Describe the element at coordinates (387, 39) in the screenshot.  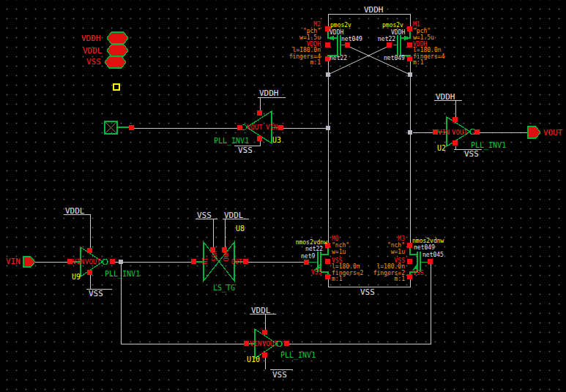
I see `m1-net-gate: net22` at that location.